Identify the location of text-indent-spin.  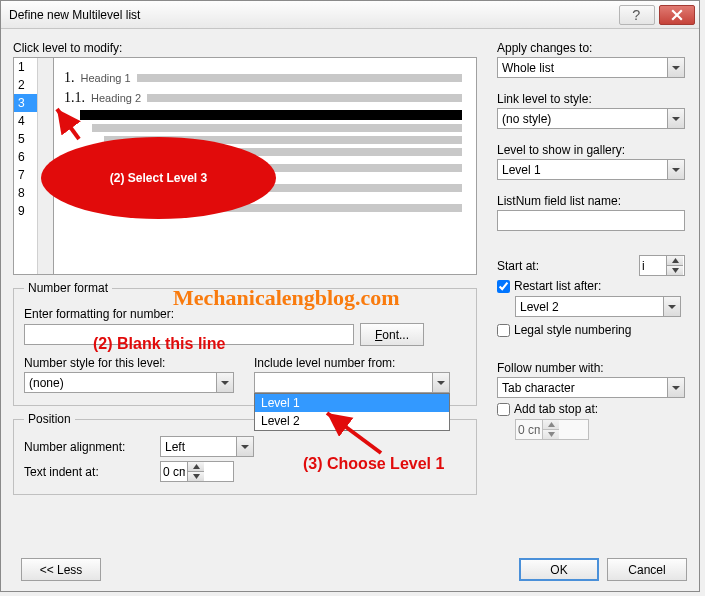
(197, 472).